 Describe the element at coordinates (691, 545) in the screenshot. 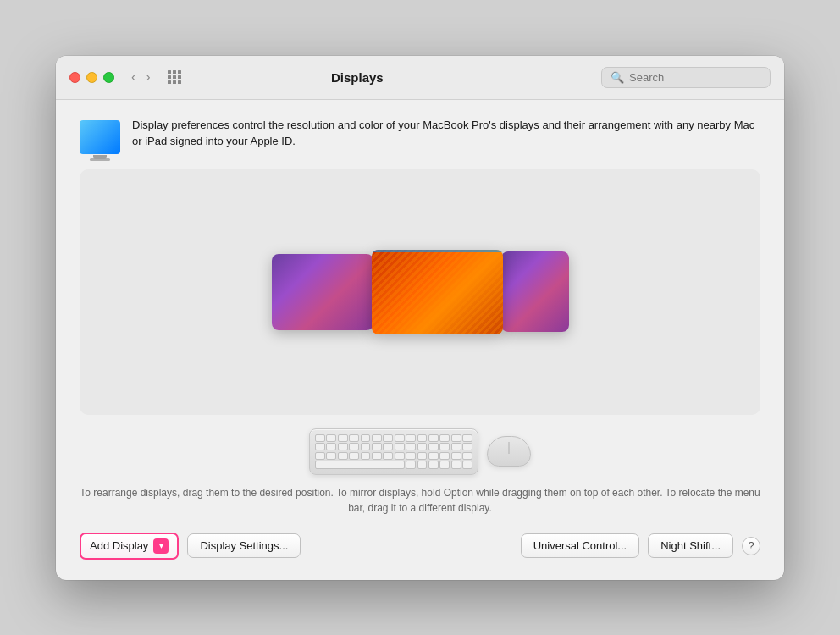

I see `night-shift-button: Night Shift...` at that location.